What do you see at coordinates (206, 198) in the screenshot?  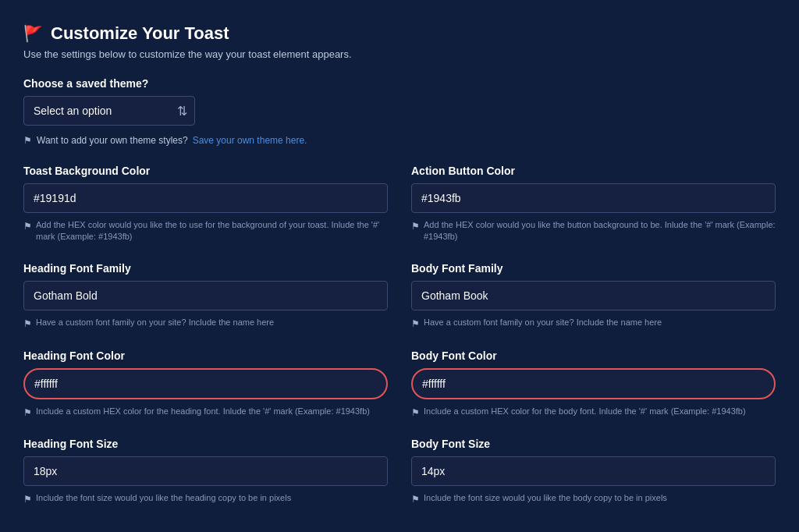 I see `toast-bg-color-input` at bounding box center [206, 198].